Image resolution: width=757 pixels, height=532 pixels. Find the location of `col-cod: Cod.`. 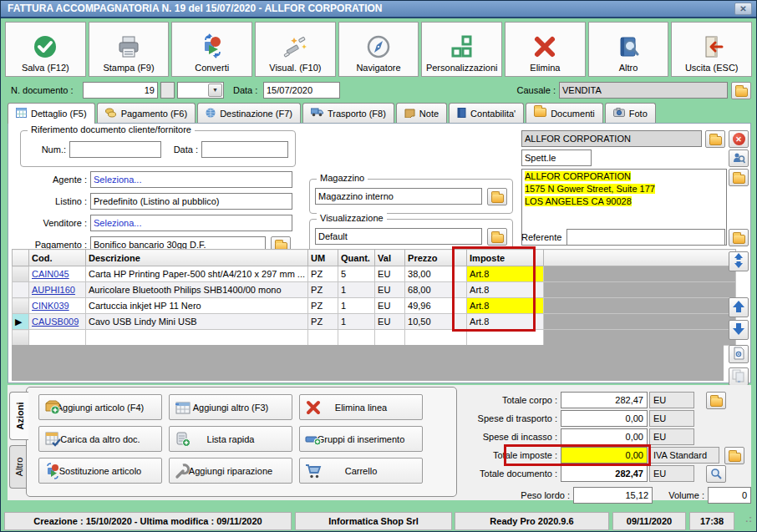

col-cod: Cod. is located at coordinates (58, 258).